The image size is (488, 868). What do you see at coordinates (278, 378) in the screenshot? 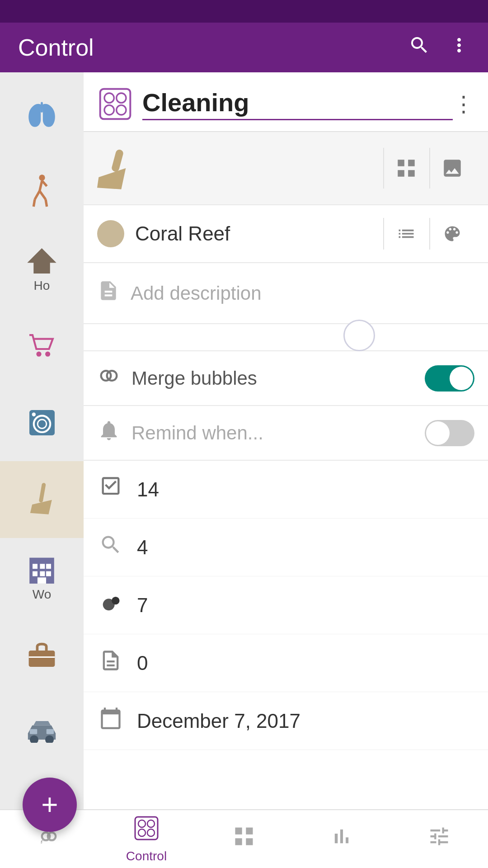
I see `merge-bubbles-label: Merge bubbles` at bounding box center [278, 378].